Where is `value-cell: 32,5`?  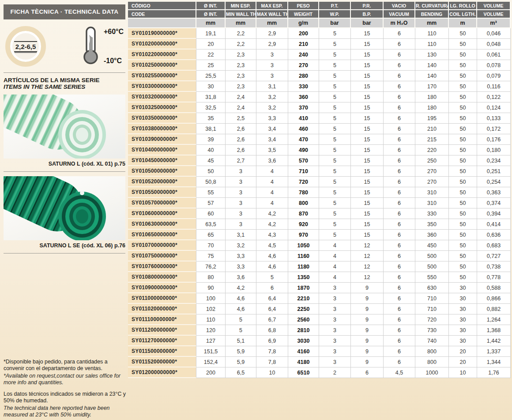 value-cell: 32,5 is located at coordinates (211, 108).